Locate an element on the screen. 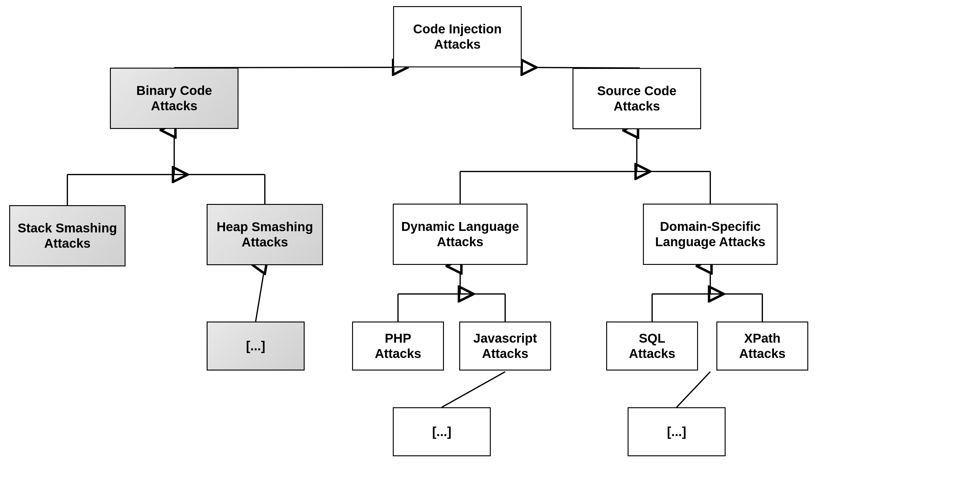  stack-smashing-node: Stack SmashingAttacks is located at coordinates (67, 236).